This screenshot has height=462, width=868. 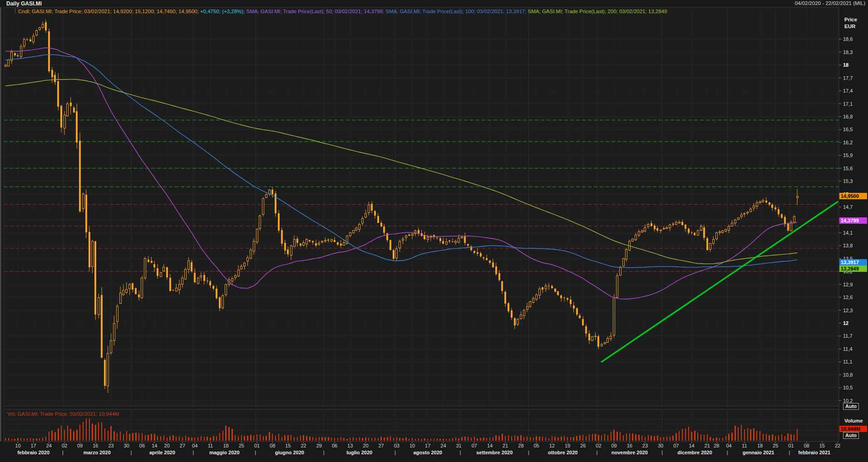 What do you see at coordinates (848, 168) in the screenshot?
I see `svg-text: 15,6` at bounding box center [848, 168].